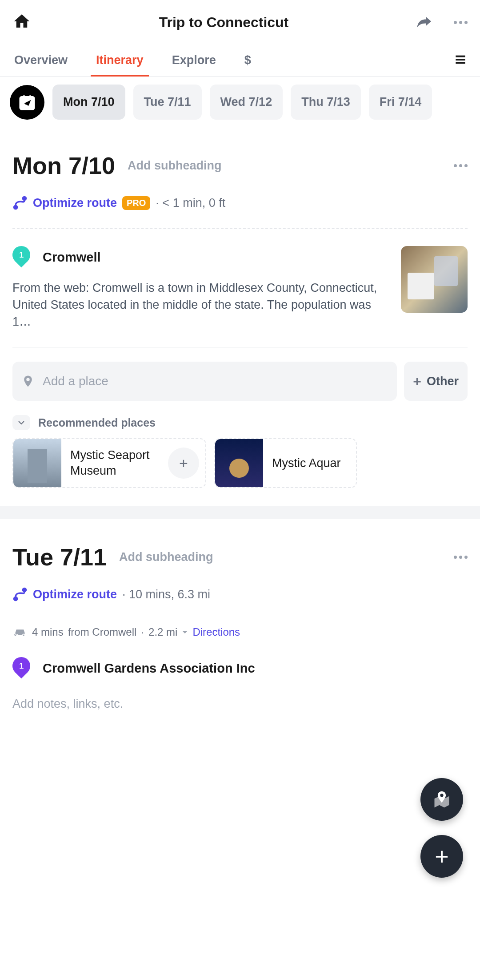  What do you see at coordinates (202, 305) in the screenshot?
I see `place-description: From the web: Cromwell is a town in Midd…` at bounding box center [202, 305].